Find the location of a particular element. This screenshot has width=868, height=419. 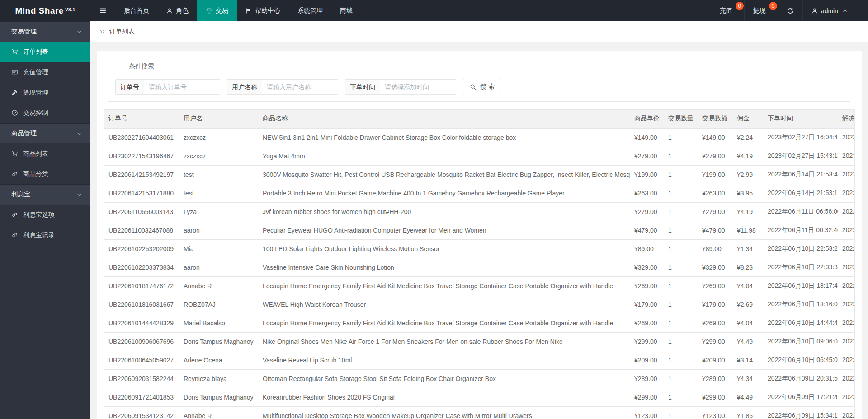

sidebar-item-recharge-mgmt: 充值管理 is located at coordinates (45, 72).